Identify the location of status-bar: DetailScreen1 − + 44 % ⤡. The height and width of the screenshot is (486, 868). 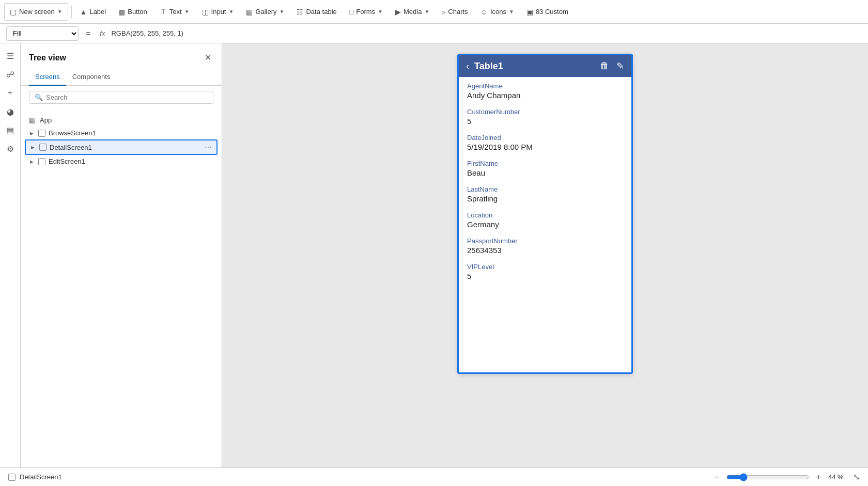
(434, 477).